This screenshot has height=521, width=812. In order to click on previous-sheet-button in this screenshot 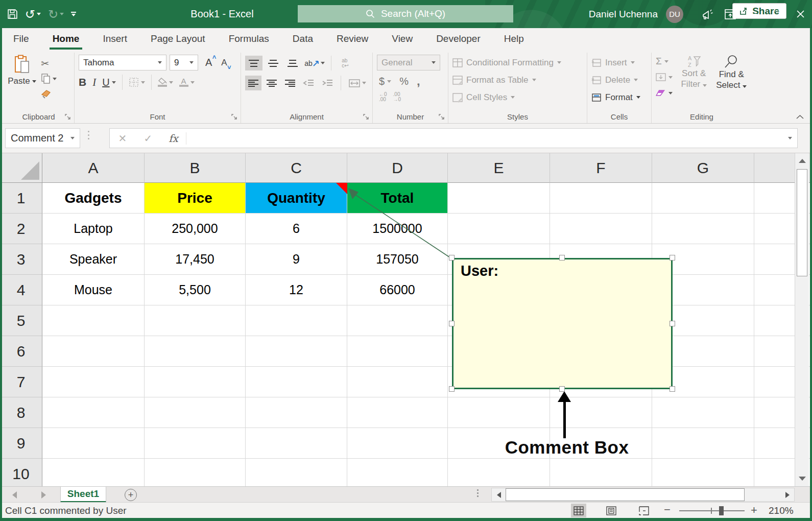, I will do `click(14, 495)`.